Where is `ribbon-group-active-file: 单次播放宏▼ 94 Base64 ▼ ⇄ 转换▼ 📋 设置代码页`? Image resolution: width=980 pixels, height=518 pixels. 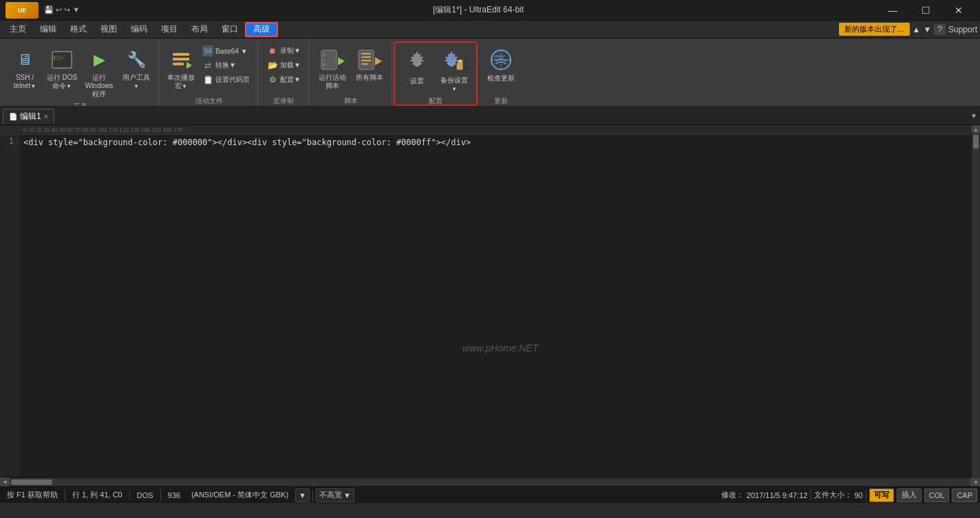 ribbon-group-active-file: 单次播放宏▼ 94 Base64 ▼ ⇄ 转换▼ 📋 设置代码页 is located at coordinates (209, 74).